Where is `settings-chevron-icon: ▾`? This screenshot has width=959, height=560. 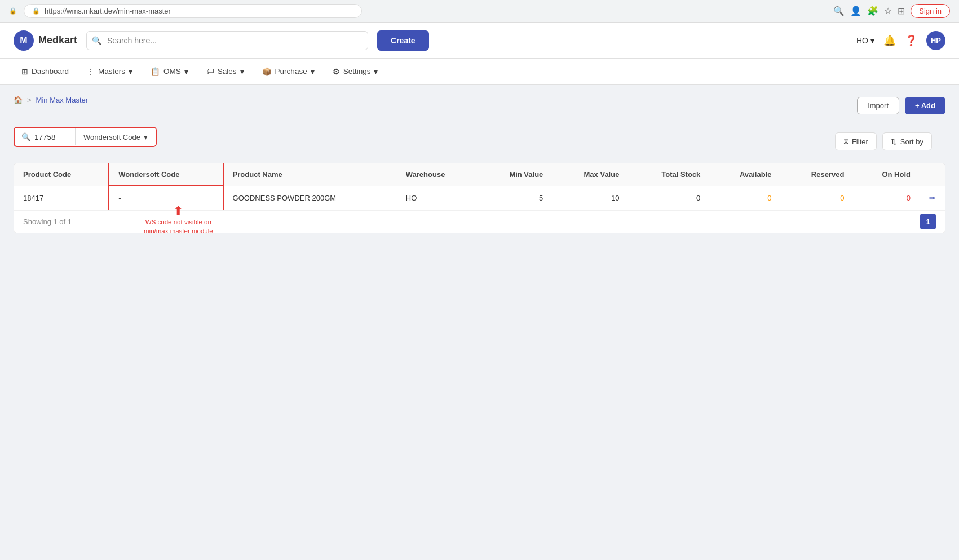 settings-chevron-icon: ▾ is located at coordinates (375, 72).